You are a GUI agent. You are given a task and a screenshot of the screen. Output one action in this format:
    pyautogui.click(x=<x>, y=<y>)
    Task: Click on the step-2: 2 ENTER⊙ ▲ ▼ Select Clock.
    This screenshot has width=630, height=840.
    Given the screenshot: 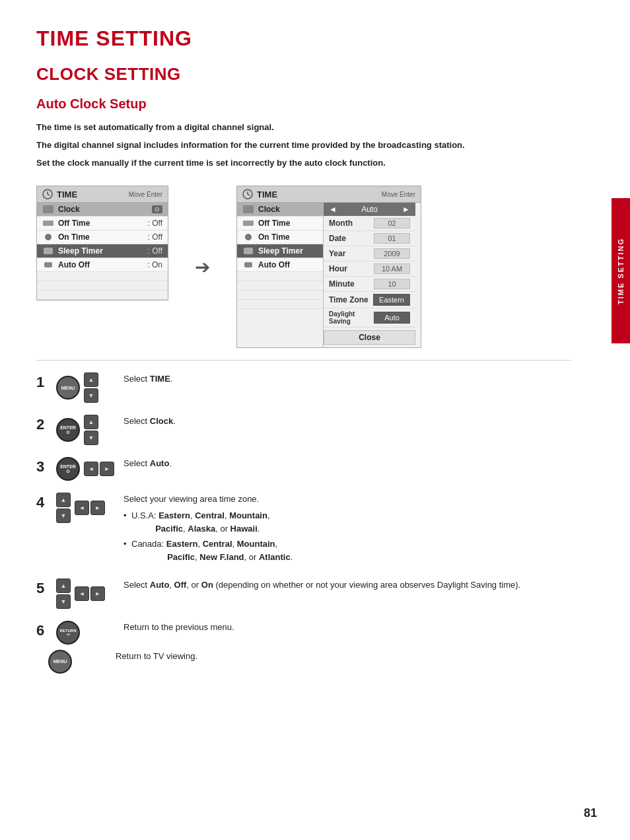 What is the action you would take?
    pyautogui.click(x=304, y=430)
    